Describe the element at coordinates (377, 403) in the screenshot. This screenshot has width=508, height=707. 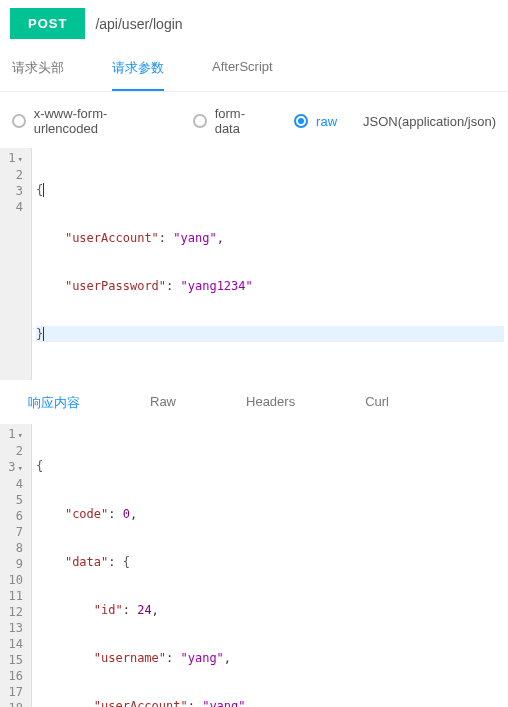
I see `resp-tab-curl: Curl` at that location.